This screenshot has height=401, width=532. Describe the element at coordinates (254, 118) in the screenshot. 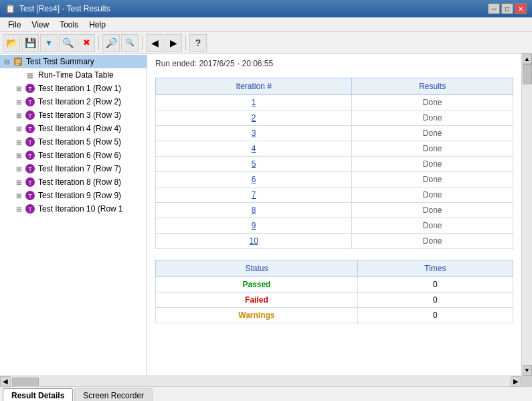

I see `iteration-link: 2` at that location.